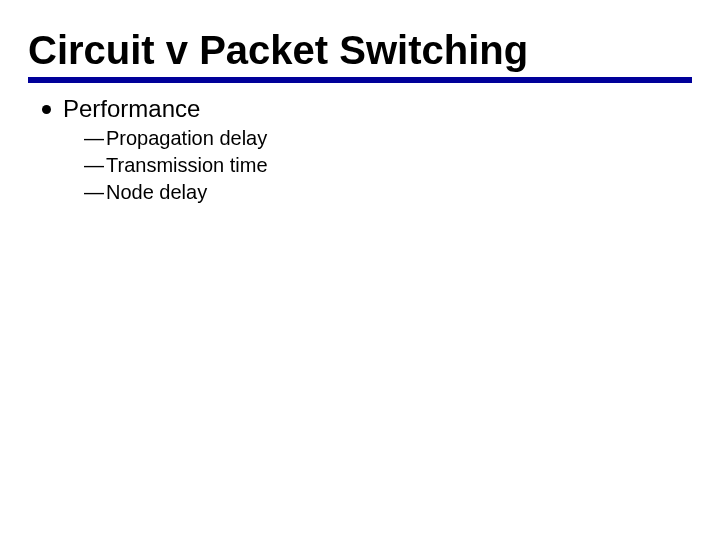 The image size is (720, 540). I want to click on sub-list: — Propagation delay — Transmission time …, so click(388, 166).